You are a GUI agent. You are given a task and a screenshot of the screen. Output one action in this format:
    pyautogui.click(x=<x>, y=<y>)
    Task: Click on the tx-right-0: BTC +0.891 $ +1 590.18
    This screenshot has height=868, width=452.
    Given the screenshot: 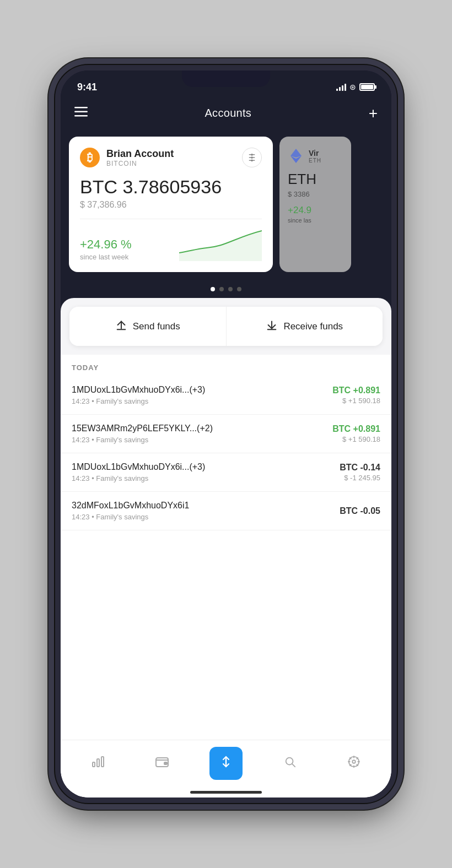 What is the action you would take?
    pyautogui.click(x=356, y=395)
    